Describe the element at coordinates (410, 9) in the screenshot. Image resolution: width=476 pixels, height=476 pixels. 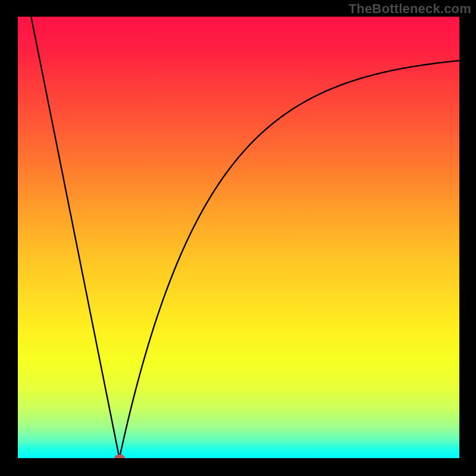
I see `watermark-text: TheBottleneck.com` at that location.